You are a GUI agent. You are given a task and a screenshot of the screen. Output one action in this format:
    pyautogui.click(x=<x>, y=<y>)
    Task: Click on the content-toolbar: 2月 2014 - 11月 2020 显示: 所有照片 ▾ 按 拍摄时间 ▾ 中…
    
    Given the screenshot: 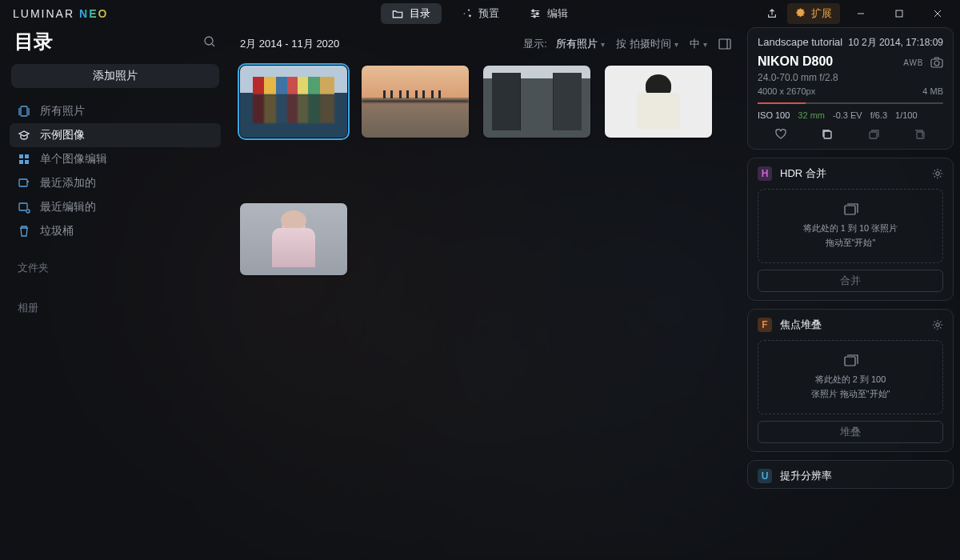 What is the action you would take?
    pyautogui.click(x=486, y=44)
    